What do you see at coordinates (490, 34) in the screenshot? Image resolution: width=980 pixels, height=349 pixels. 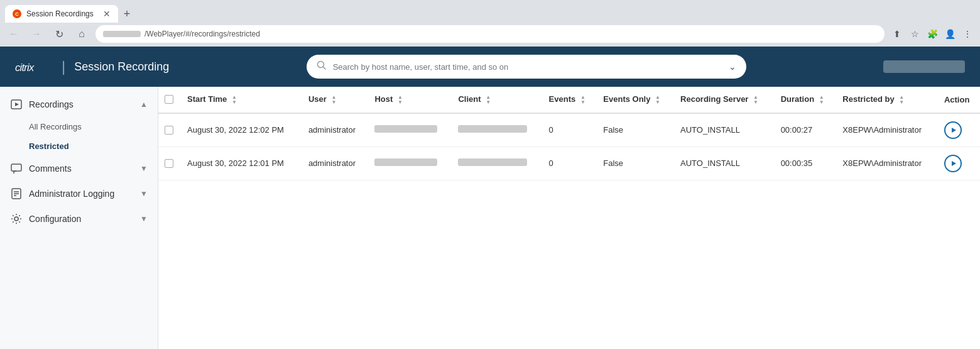 I see `address-bar: /WebPlayer/#/recordings/restricted` at bounding box center [490, 34].